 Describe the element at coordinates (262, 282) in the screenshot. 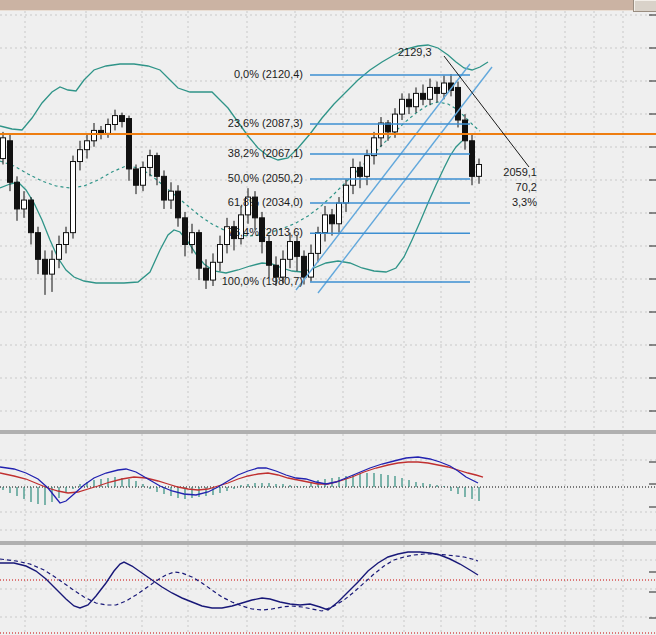

I see `fib-label-100: 100,0% (1980,7)` at that location.